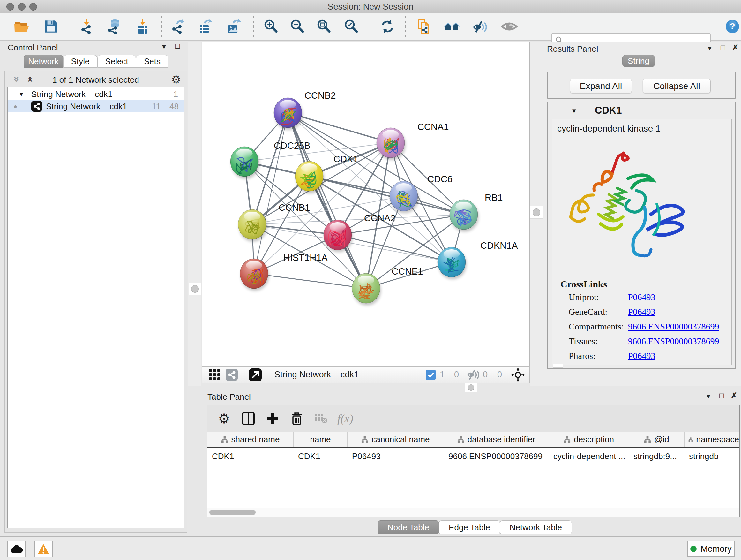 The image size is (741, 560). I want to click on network-options-gear-icon: ⚙, so click(176, 79).